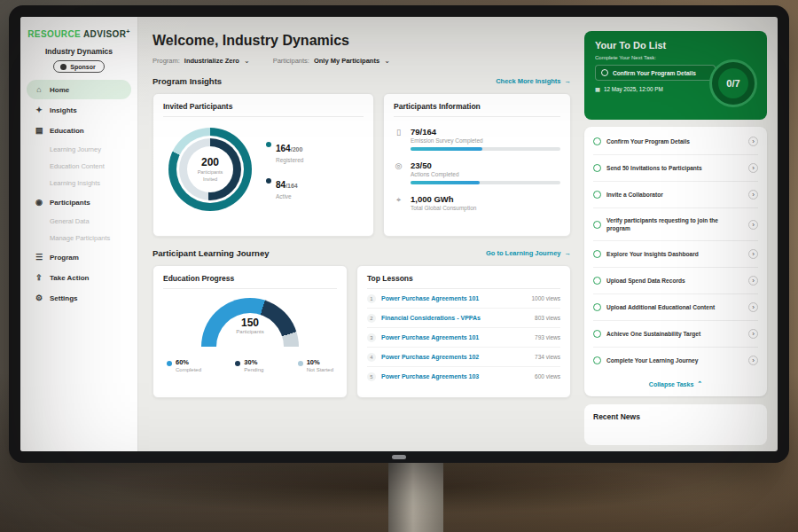 Image resolution: width=798 pixels, height=532 pixels. I want to click on sidebar-item-label: Participants, so click(70, 202).